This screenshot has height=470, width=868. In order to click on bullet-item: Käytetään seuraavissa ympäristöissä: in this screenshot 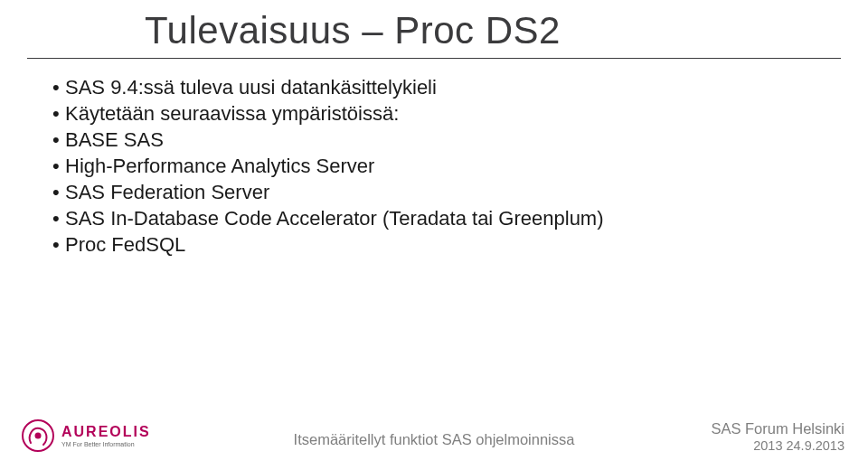, I will do `click(433, 114)`.